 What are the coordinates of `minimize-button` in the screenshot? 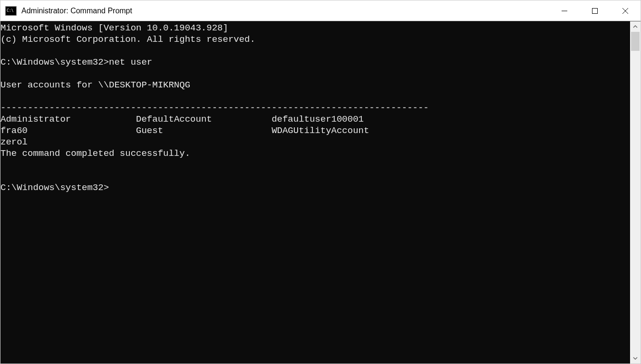 It's located at (564, 10).